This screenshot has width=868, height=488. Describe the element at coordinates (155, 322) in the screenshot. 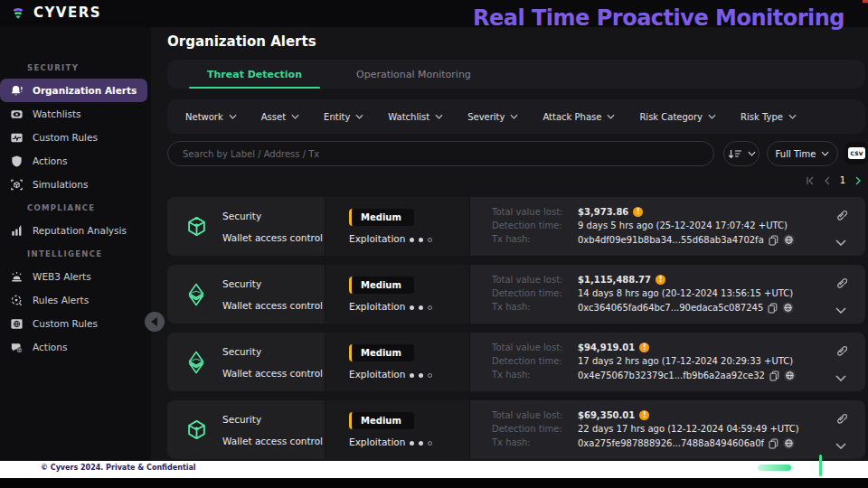

I see `sidebar-collapse-button` at that location.